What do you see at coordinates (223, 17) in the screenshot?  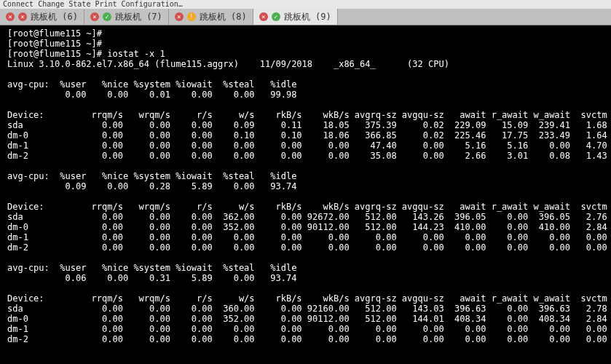 I see `tab-label: 跳板机 (8)` at bounding box center [223, 17].